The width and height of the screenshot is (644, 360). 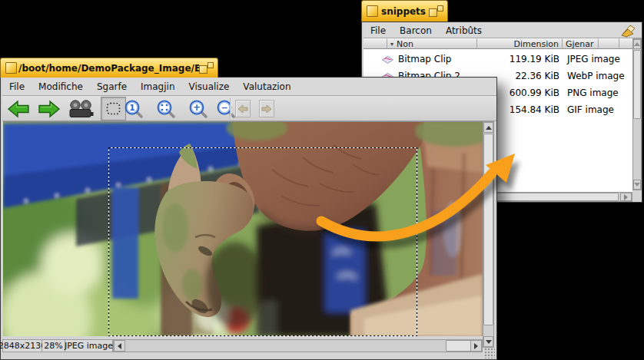 What do you see at coordinates (58, 345) in the screenshot?
I see `status-bar: 2848x2136 28% JPEG image` at bounding box center [58, 345].